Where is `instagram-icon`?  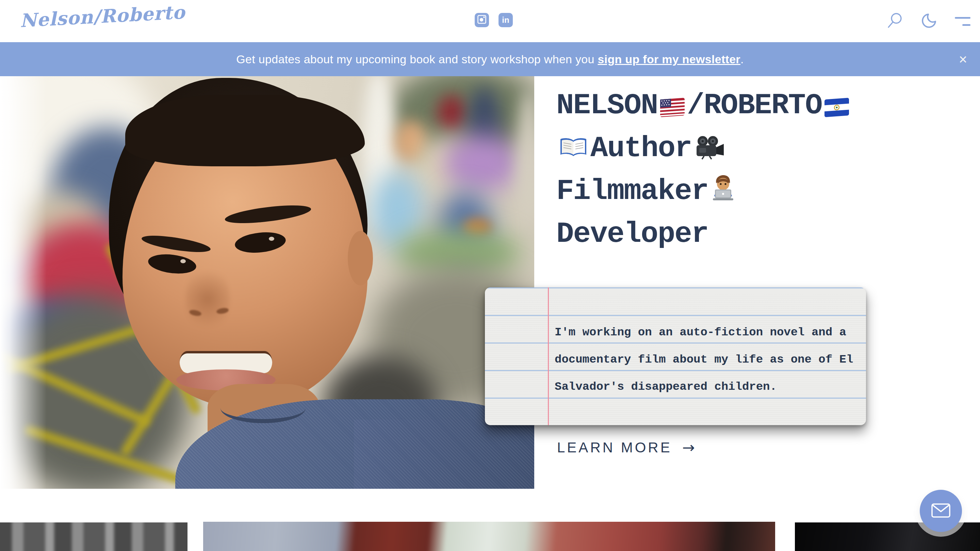
instagram-icon is located at coordinates (482, 20).